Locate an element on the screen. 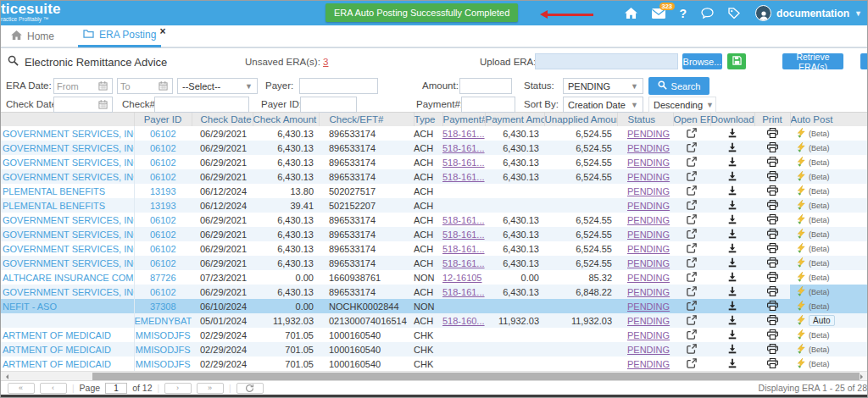 Image resolution: width=868 pixels, height=398 pixels. user-menu: documentation ▼ is located at coordinates (809, 14).